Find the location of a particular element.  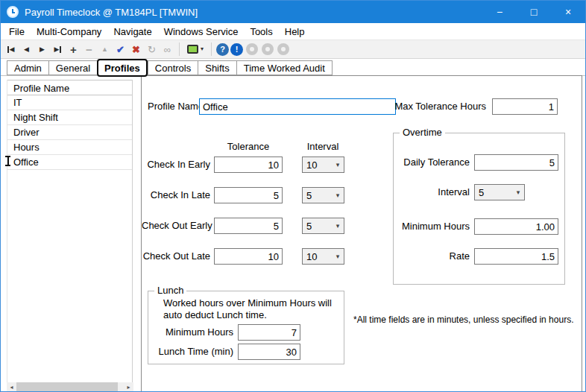

tab-strip: Admin General Profiles Controls Shifts T… is located at coordinates (170, 68).